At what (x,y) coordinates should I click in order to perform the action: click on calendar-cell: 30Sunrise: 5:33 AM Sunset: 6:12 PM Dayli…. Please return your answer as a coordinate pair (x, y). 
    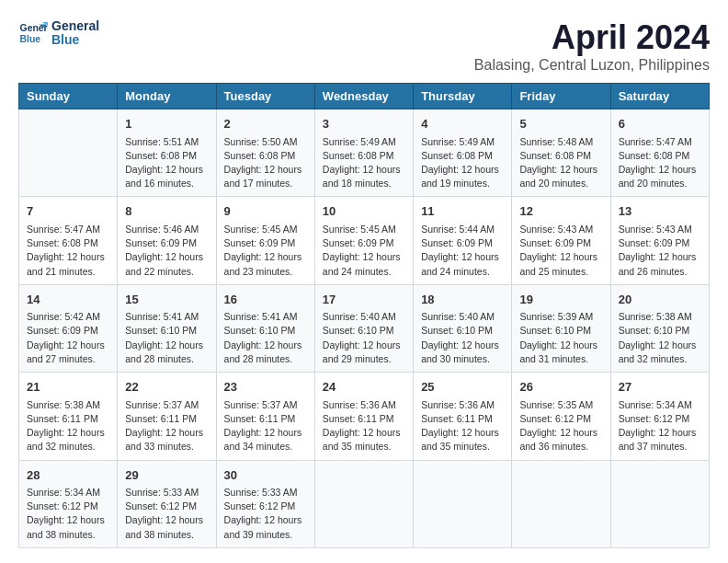
    Looking at the image, I should click on (265, 504).